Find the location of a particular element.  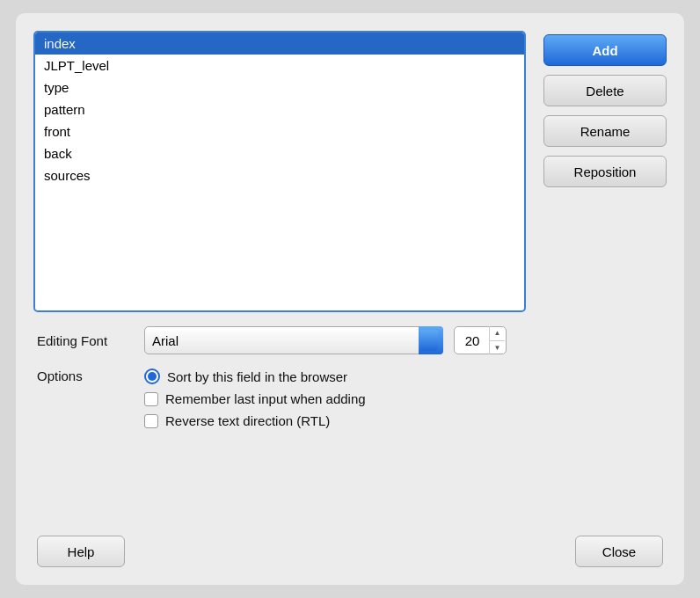

option-rtl-label: Reverse text direction (RTL) is located at coordinates (248, 420).